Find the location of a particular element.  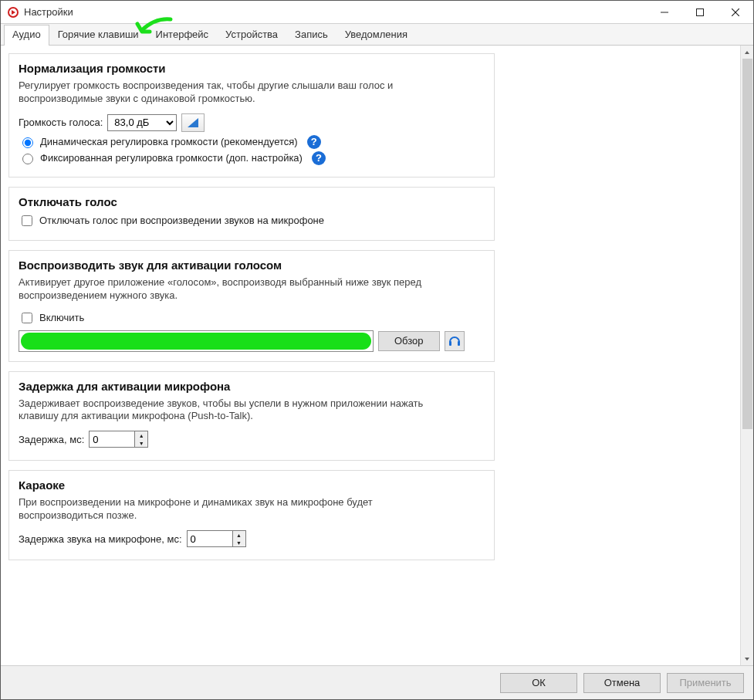

group-title: Отключать голос is located at coordinates (252, 202).